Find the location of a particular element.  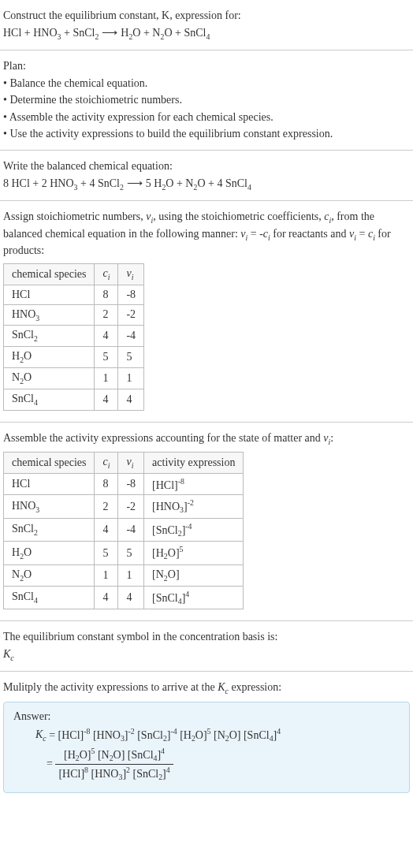

intro-equation: HCl + HNO3 + SnCl2⟶H2O + N2O + SnCl4 is located at coordinates (206, 34).